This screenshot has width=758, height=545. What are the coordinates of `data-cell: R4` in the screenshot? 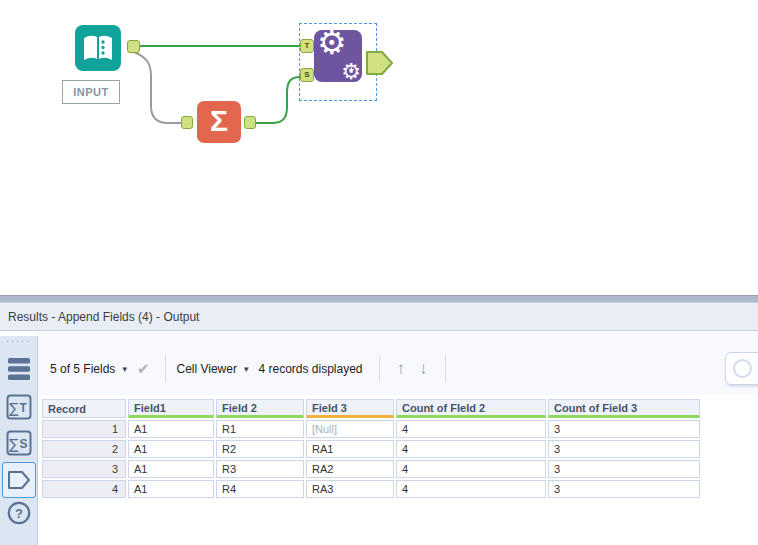 It's located at (260, 489).